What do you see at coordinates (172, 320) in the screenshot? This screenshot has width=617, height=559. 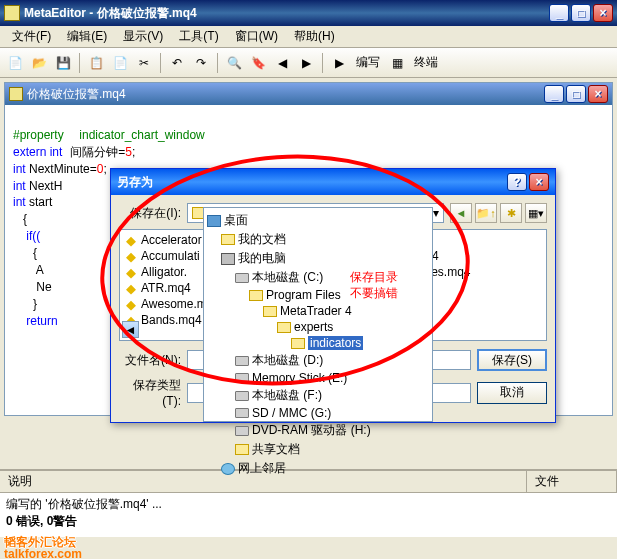 I see `file-item-label: Bands.mq4` at bounding box center [172, 320].